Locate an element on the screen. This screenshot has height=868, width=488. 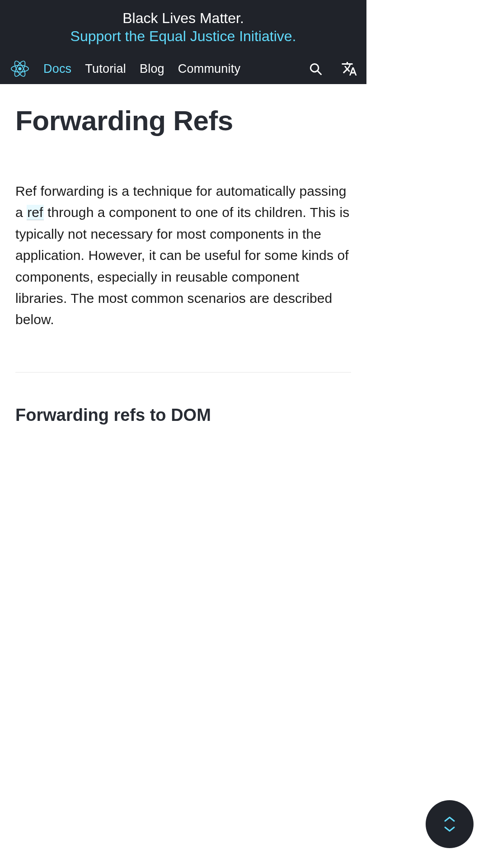
banner-line-1: Black Lives Matter. is located at coordinates (183, 18).